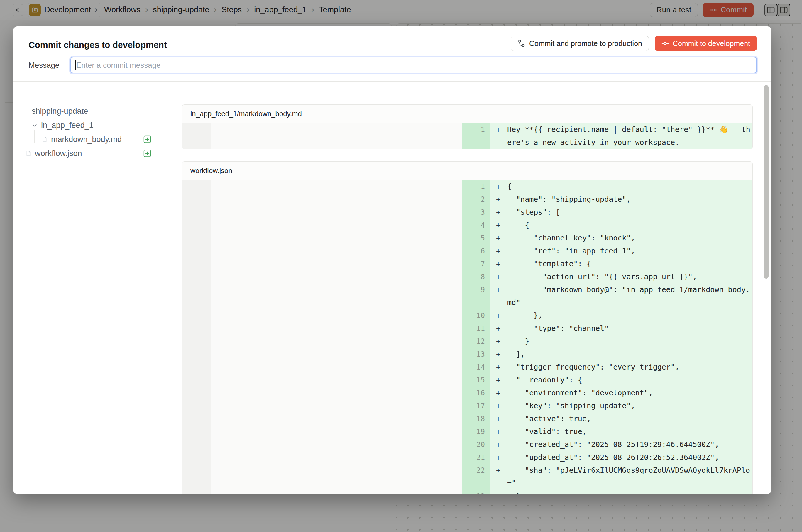 Image resolution: width=802 pixels, height=532 pixels. I want to click on added-file-badge, so click(147, 139).